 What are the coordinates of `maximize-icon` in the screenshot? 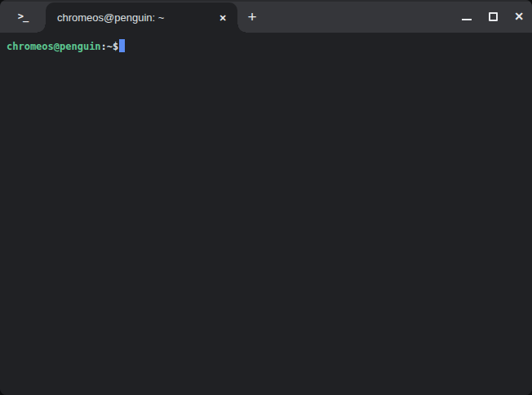 It's located at (493, 16).